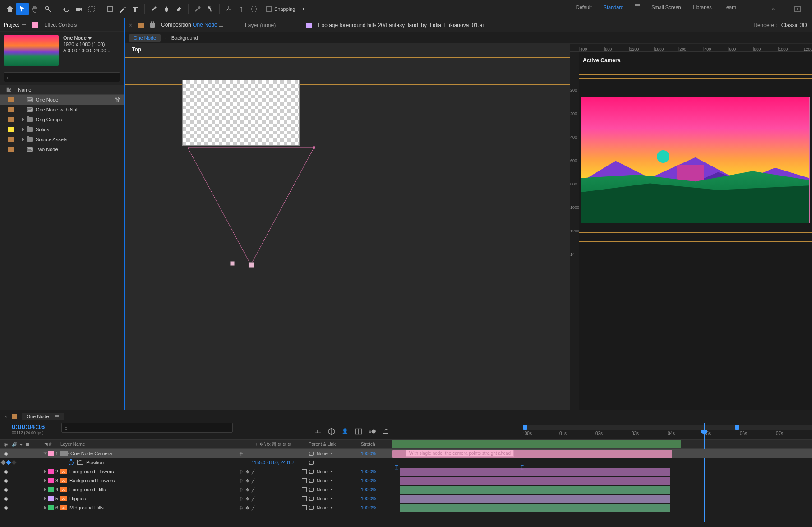  Describe the element at coordinates (46, 444) in the screenshot. I see `col-label-icon: ◥` at that location.